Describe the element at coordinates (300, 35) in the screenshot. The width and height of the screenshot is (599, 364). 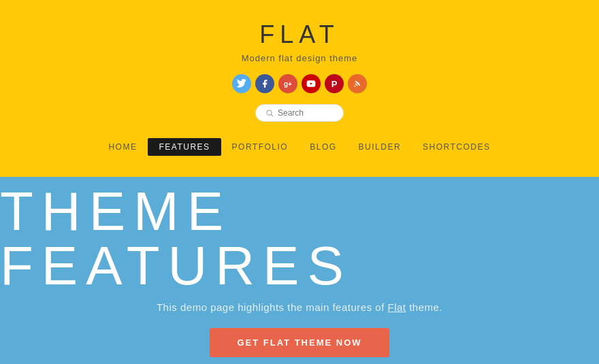
I see `site-title: FLAT` at that location.